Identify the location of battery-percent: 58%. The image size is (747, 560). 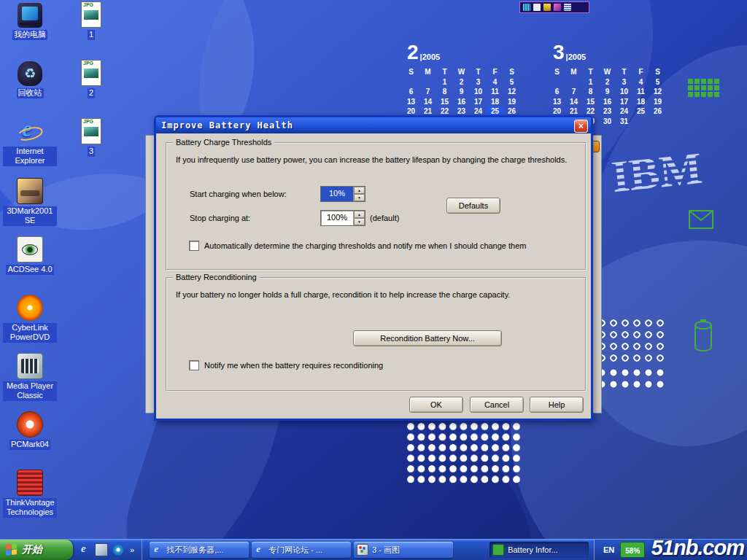
(632, 551).